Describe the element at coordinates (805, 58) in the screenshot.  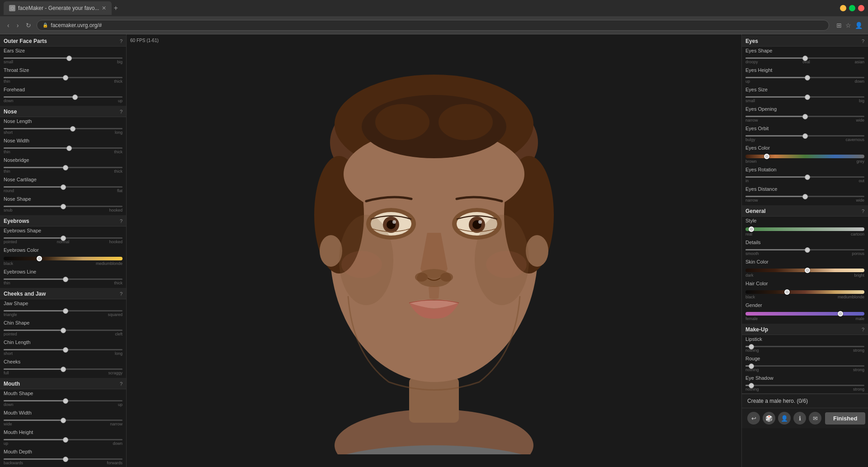
I see `eyes-shape-thumb` at that location.